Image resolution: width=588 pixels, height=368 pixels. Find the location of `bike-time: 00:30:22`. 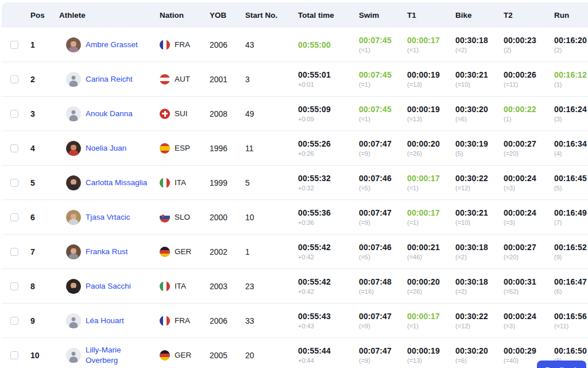

bike-time: 00:30:22 is located at coordinates (477, 316).